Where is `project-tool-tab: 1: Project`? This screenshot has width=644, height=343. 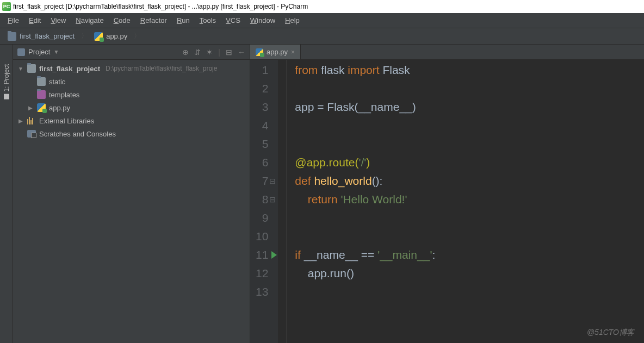 project-tool-tab: 1: Project is located at coordinates (7, 82).